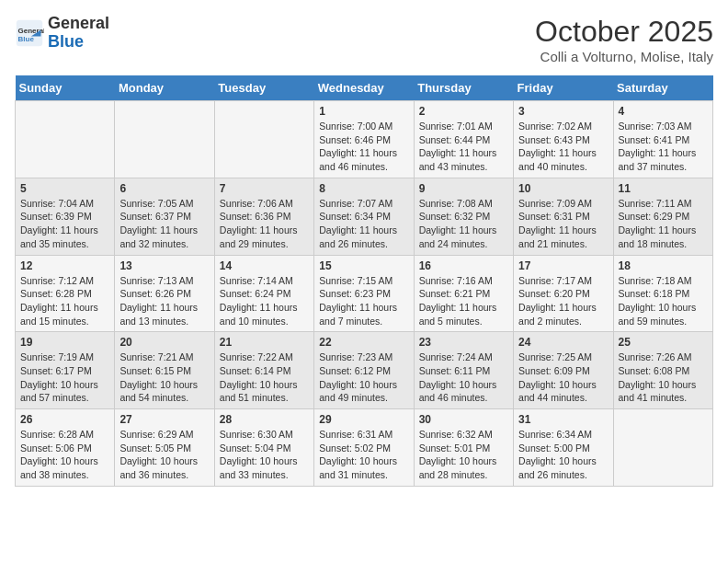  I want to click on day-number: 16, so click(463, 266).